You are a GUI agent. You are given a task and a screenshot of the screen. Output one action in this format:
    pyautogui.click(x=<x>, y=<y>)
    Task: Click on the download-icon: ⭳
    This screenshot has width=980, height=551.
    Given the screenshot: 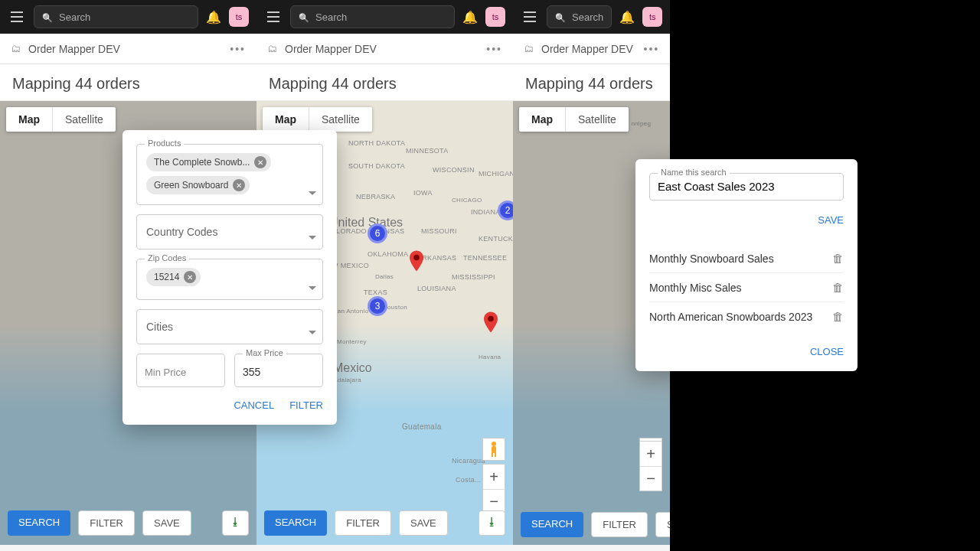 What is the action you would take?
    pyautogui.click(x=492, y=522)
    